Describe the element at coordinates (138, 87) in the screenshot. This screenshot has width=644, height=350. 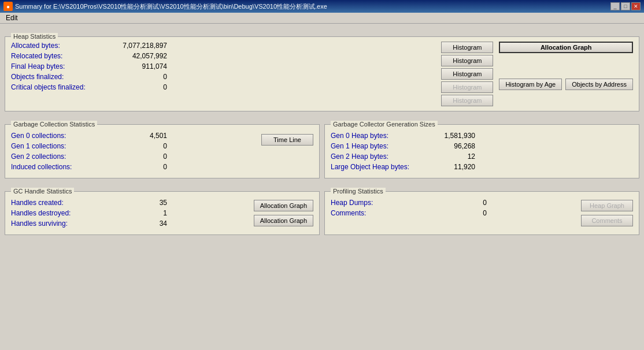
I see `critical-objects-value: 0` at that location.